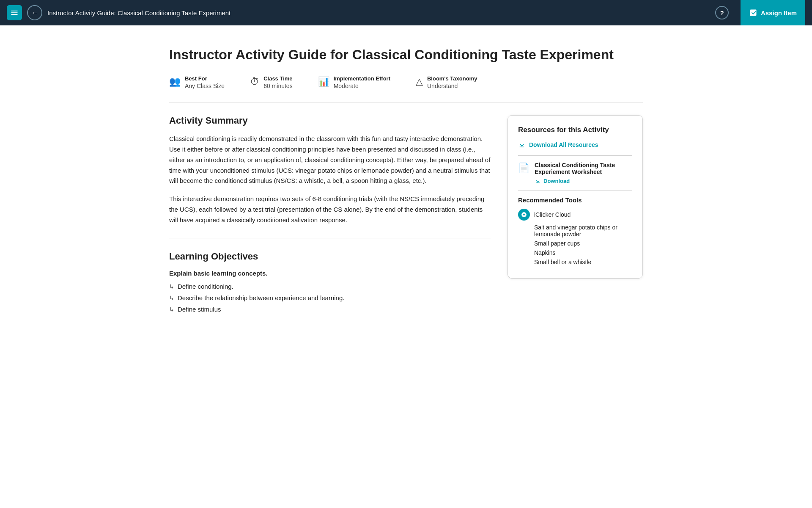 This screenshot has height=508, width=812. I want to click on meta-class-time: ⏱ Class Time 60 minutes, so click(271, 82).